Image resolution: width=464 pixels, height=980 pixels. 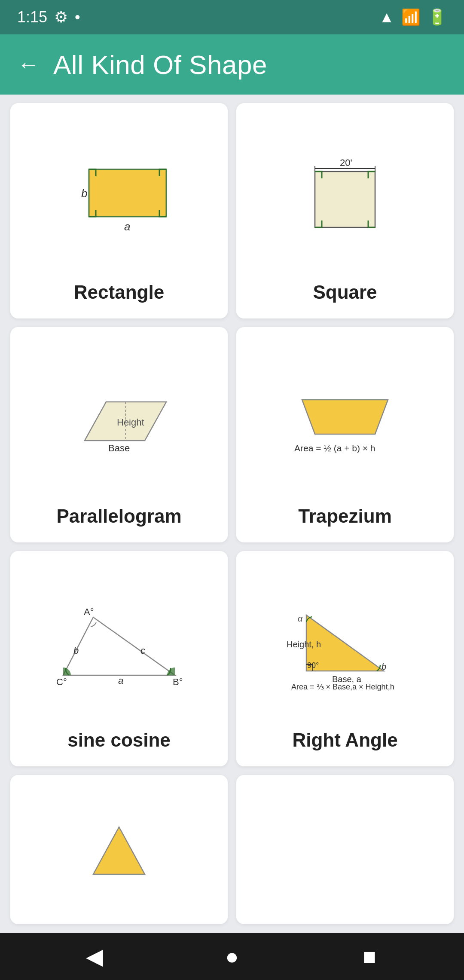 I want to click on square-label: Square, so click(x=345, y=292).